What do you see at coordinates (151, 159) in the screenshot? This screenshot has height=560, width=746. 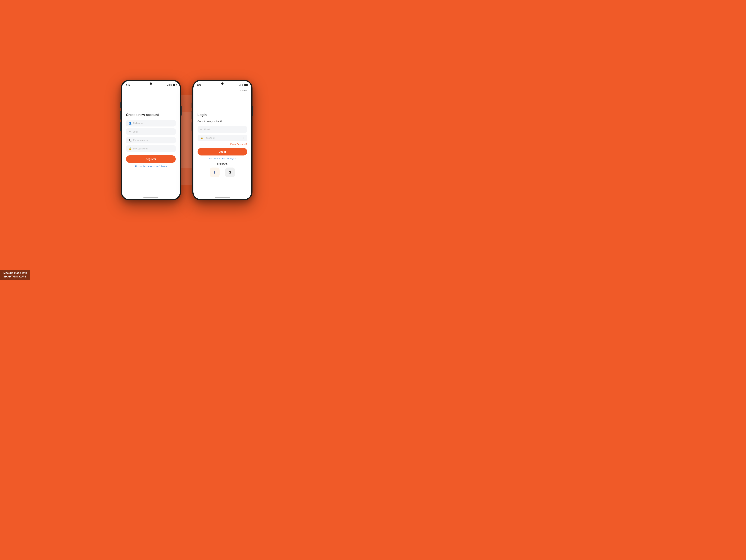 I see `register-button: Register` at bounding box center [151, 159].